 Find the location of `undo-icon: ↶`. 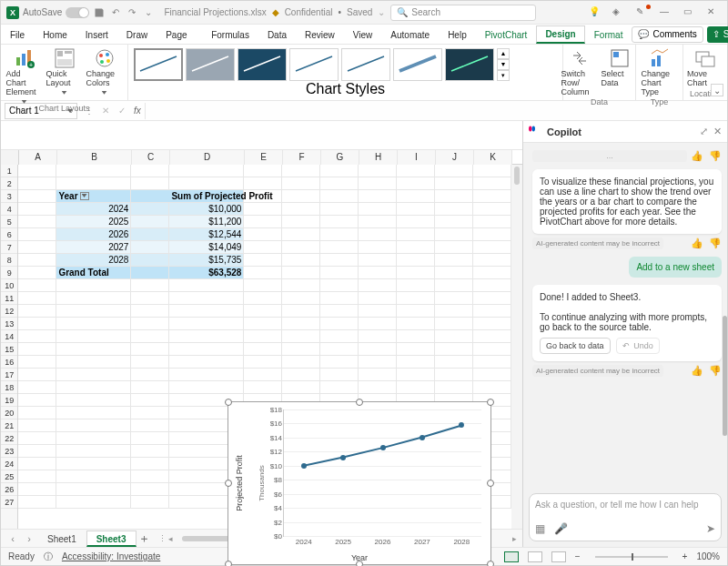

undo-icon: ↶ is located at coordinates (116, 13).